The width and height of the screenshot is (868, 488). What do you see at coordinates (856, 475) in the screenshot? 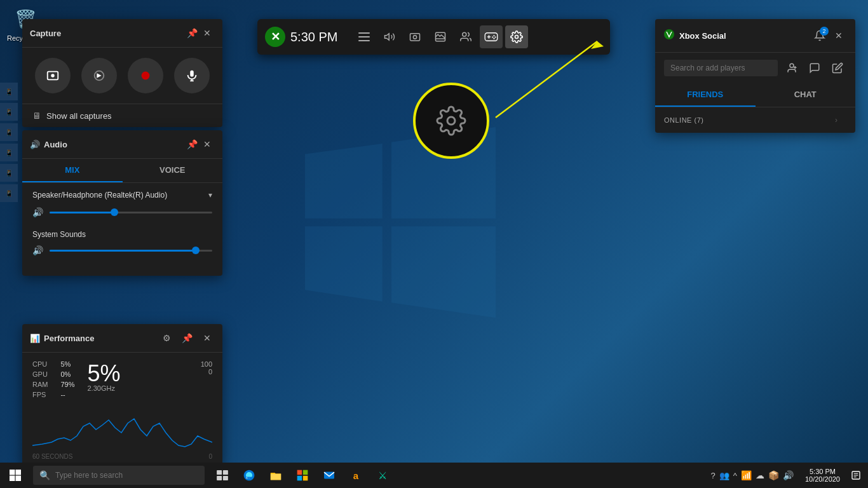
I see `action-center-icon` at bounding box center [856, 475].